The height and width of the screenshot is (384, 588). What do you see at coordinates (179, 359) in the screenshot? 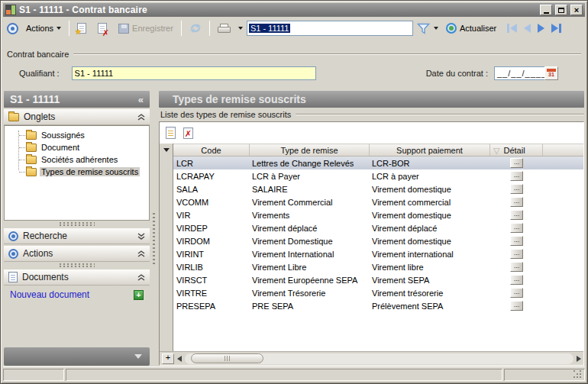
I see `scroll-left-button` at bounding box center [179, 359].